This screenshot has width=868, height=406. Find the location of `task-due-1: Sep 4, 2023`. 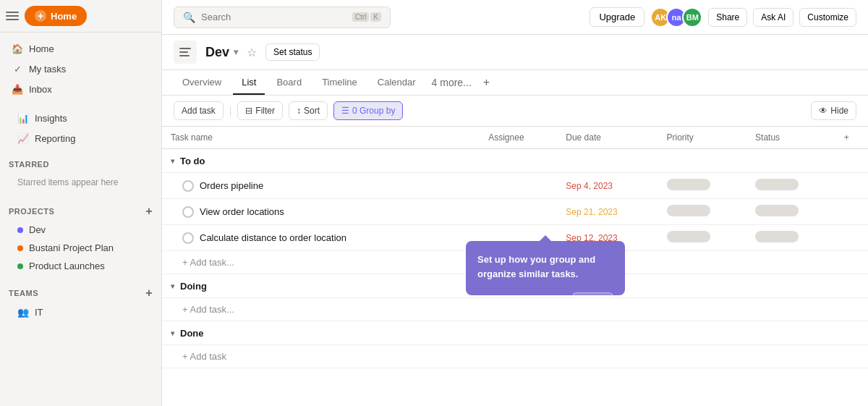

task-due-1: Sep 4, 2023 is located at coordinates (589, 186).